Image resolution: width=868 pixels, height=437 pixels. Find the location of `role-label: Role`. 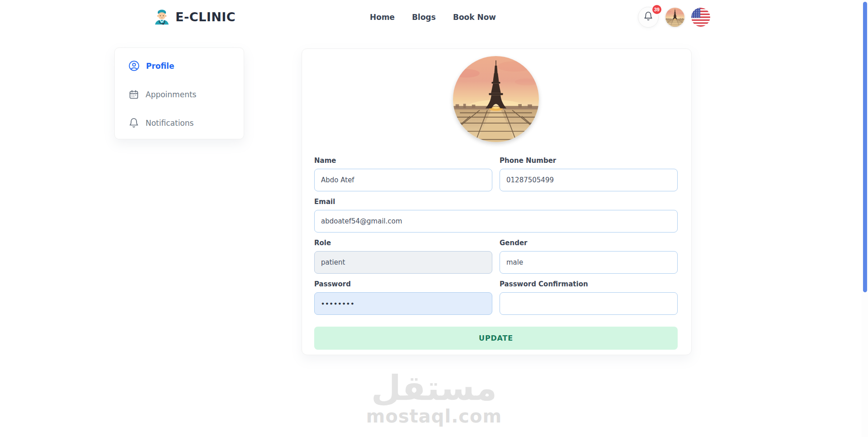

role-label: Role is located at coordinates (403, 243).